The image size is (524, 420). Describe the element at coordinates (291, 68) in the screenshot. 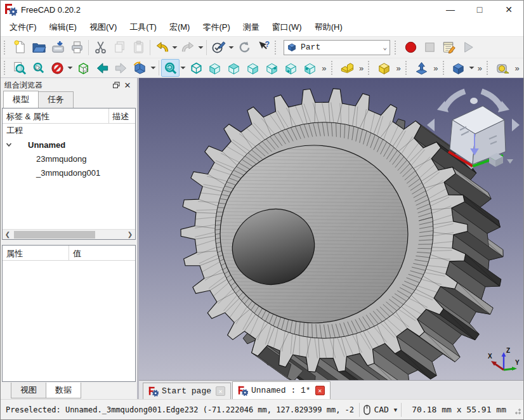

I see `view-bottom-button` at that location.